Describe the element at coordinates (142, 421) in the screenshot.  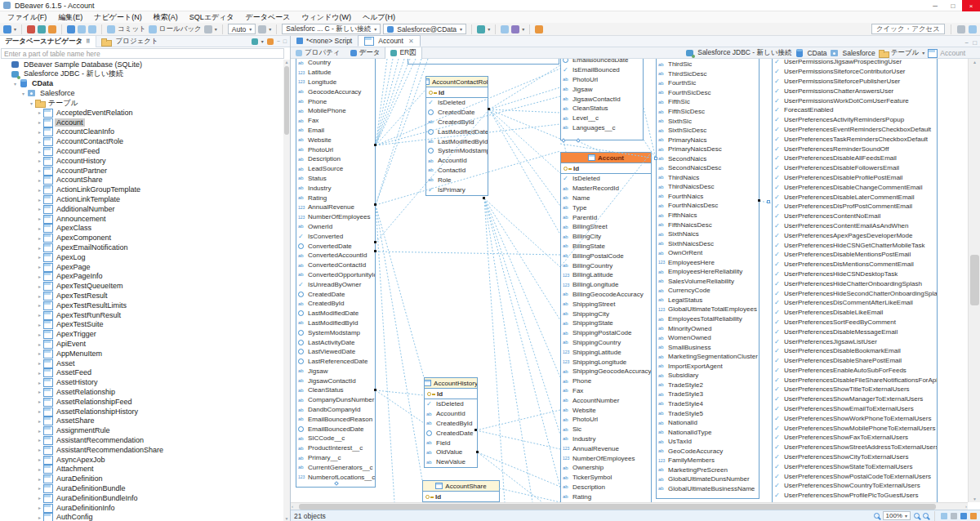
I see `tree-item: ▸AssetShare` at that location.